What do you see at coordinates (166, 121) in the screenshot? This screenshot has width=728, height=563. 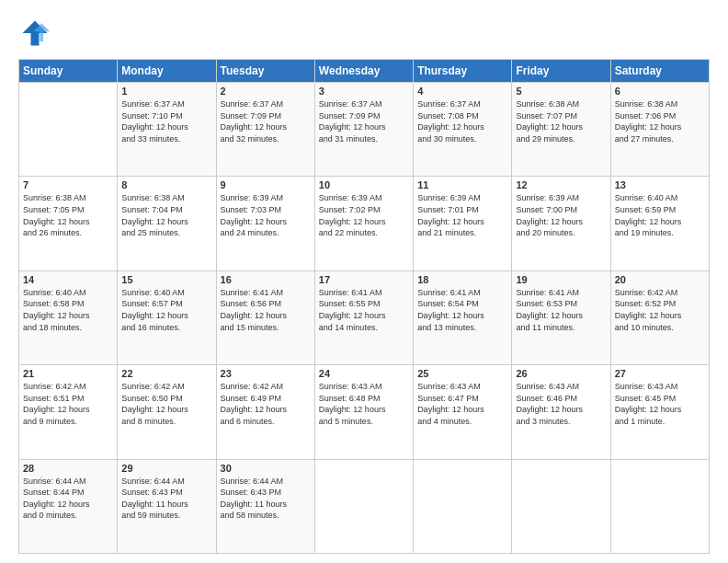 I see `day-info: Sunrise: 6:37 AM Sunset: 7:10 PM Dayligh…` at bounding box center [166, 121].